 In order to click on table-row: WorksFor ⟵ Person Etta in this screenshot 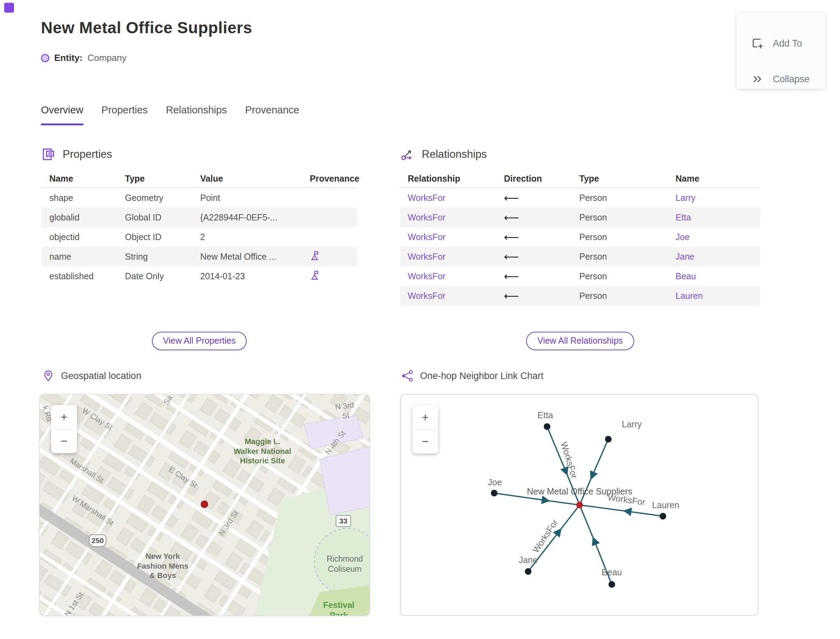, I will do `click(580, 218)`.